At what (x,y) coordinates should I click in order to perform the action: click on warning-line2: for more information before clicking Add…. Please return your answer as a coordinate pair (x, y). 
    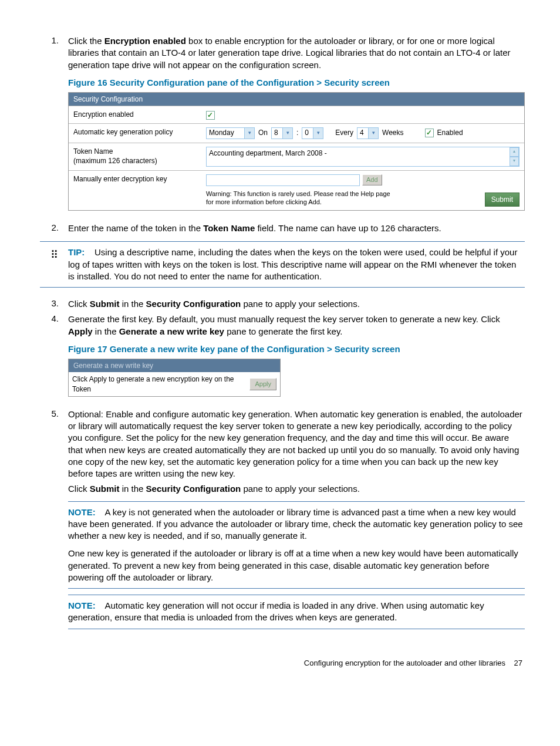
    Looking at the image, I should click on (345, 202).